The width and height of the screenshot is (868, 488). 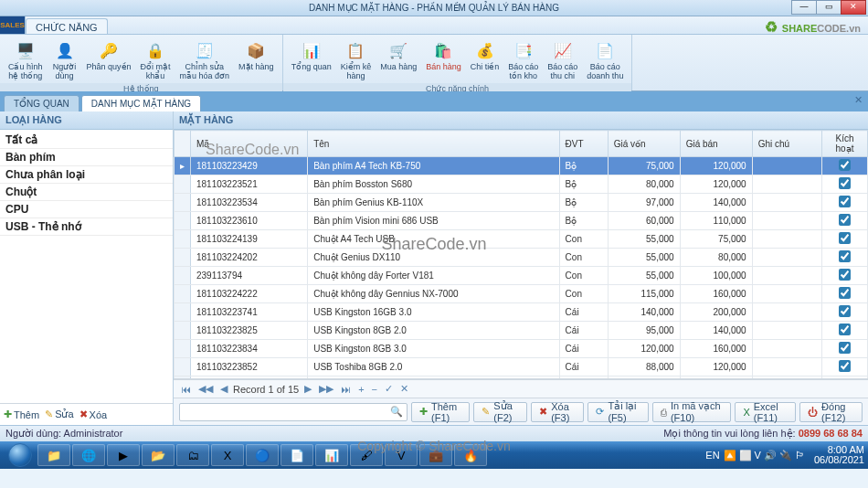 What do you see at coordinates (401, 455) in the screenshot?
I see `taskbar-item: V` at bounding box center [401, 455].